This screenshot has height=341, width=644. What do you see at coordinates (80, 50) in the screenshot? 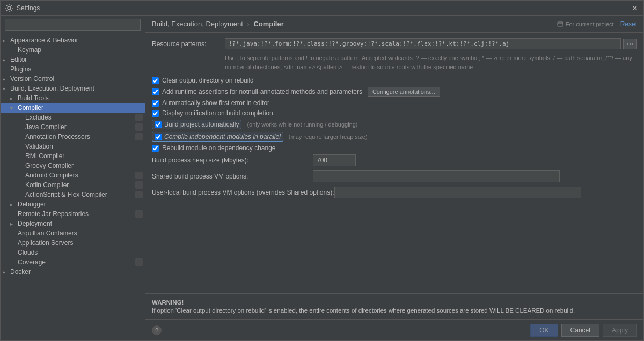
I see `sidebar-item-label: Keymap` at bounding box center [80, 50].